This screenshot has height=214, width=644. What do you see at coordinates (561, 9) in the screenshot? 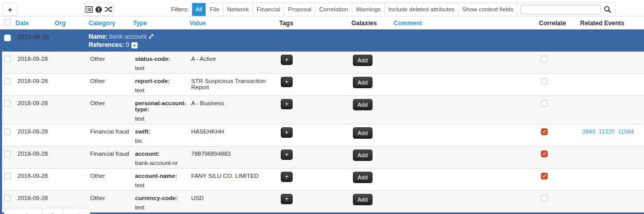
I see `search-input` at bounding box center [561, 9].